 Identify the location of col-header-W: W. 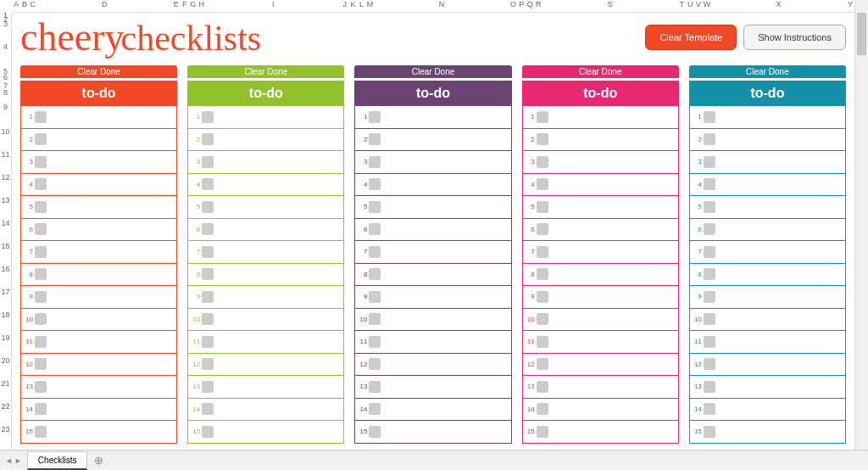
(707, 6).